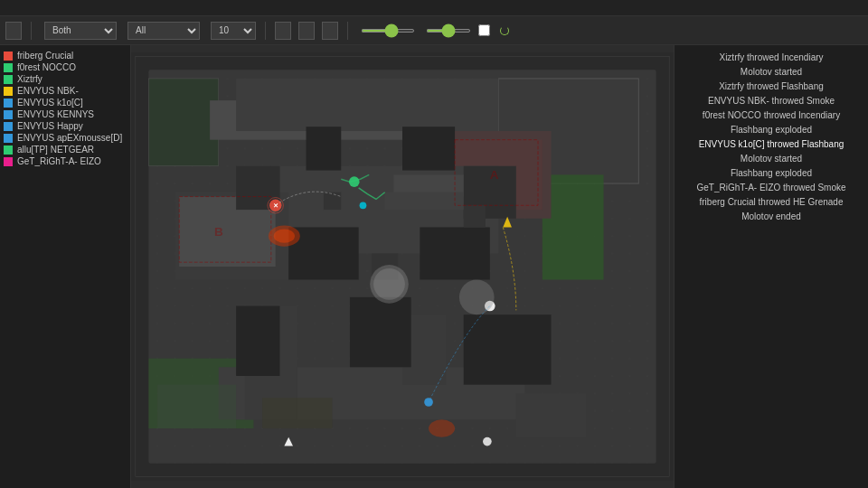 This screenshot has width=868, height=488. What do you see at coordinates (51, 127) in the screenshot?
I see `legend-player-name: ENVYUS Happy` at bounding box center [51, 127].